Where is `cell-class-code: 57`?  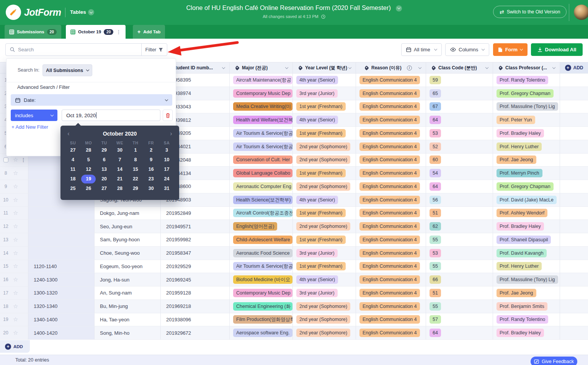 cell-class-code: 57 is located at coordinates (459, 320).